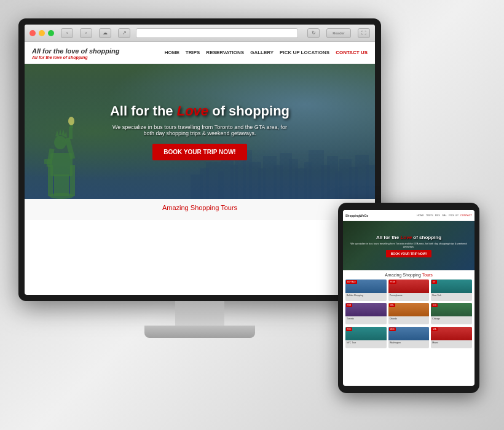 This screenshot has width=504, height=430. I want to click on monitor-stand-base, so click(200, 332).